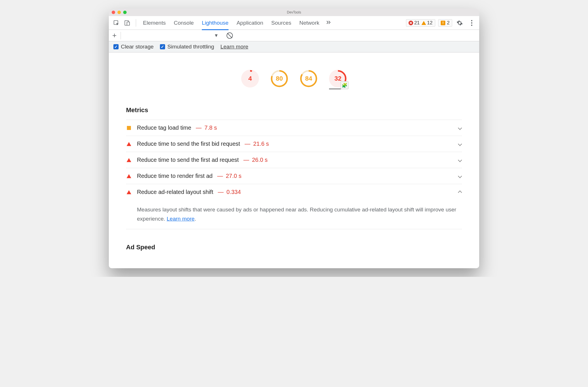 The width and height of the screenshot is (588, 387). What do you see at coordinates (294, 12) in the screenshot?
I see `titlebar: DevTools` at bounding box center [294, 12].